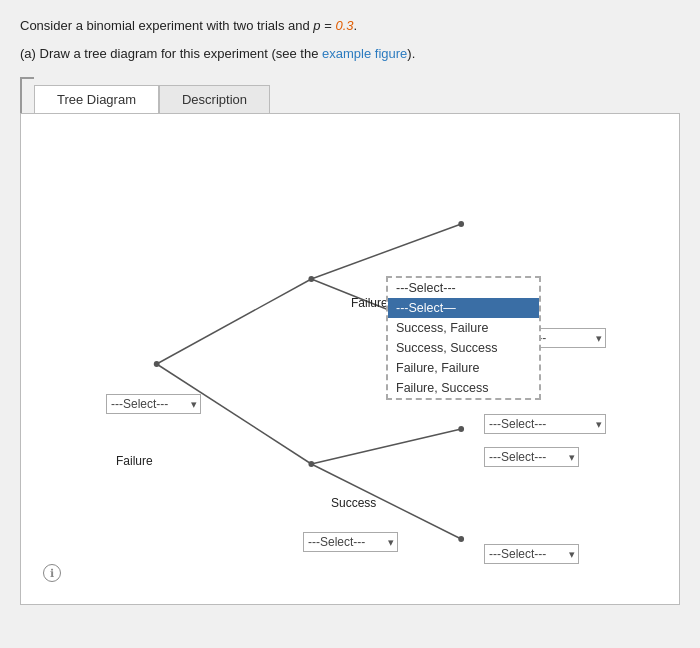 The image size is (700, 648). I want to click on dropdown-popup: ---Select--- ---Select— Success, Failure…, so click(464, 338).